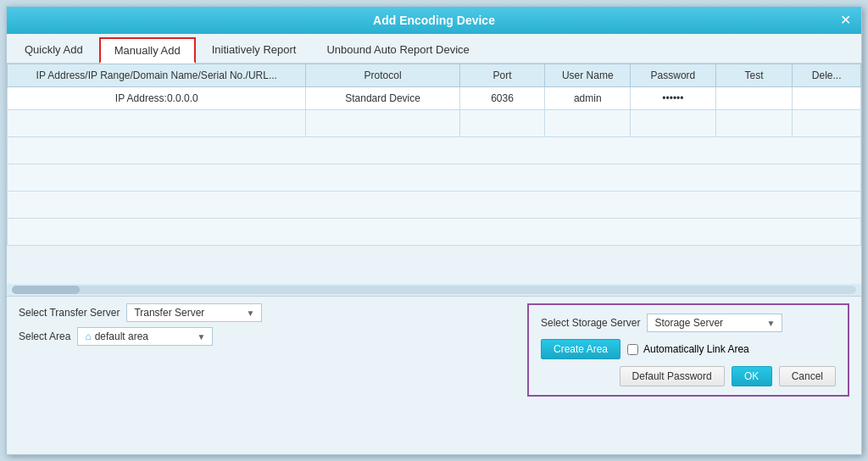 This screenshot has height=461, width=868. Describe the element at coordinates (434, 76) in the screenshot. I see `table-header-row: IP Address/IP Range/Domain Name/Serial N…` at that location.